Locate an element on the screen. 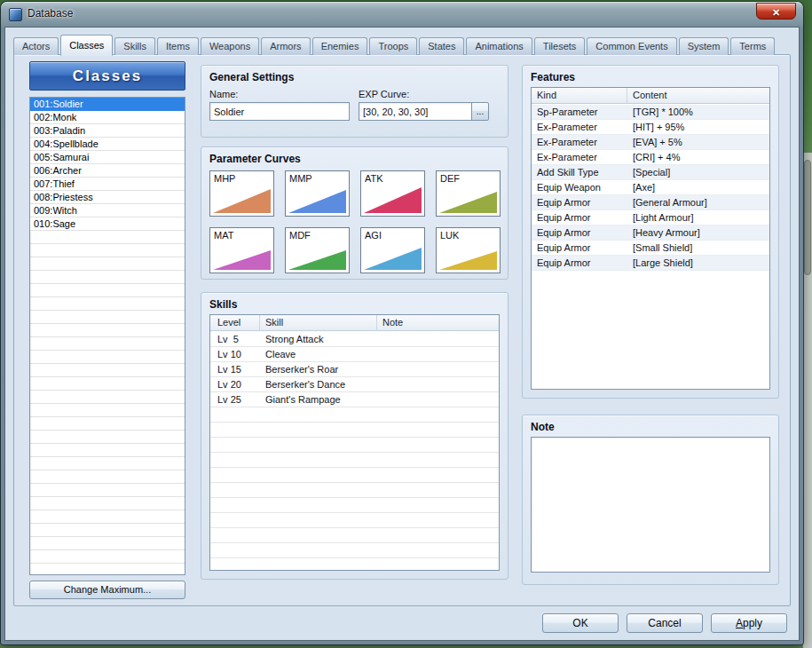 The image size is (812, 648). background-scrollbar-thumb is located at coordinates (808, 217).